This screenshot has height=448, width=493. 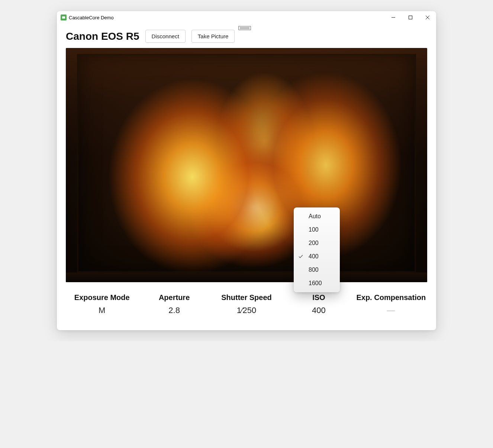 What do you see at coordinates (321, 283) in the screenshot?
I see `iso-option-label: 1600` at bounding box center [321, 283].